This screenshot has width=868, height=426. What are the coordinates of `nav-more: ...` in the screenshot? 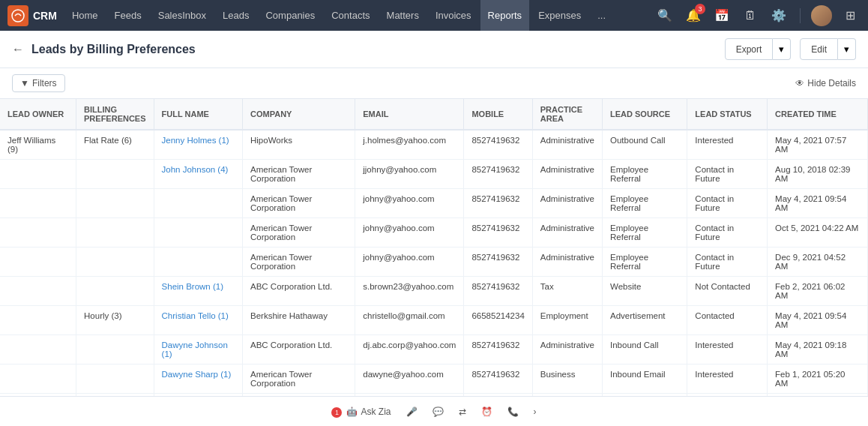 It's located at (601, 15).